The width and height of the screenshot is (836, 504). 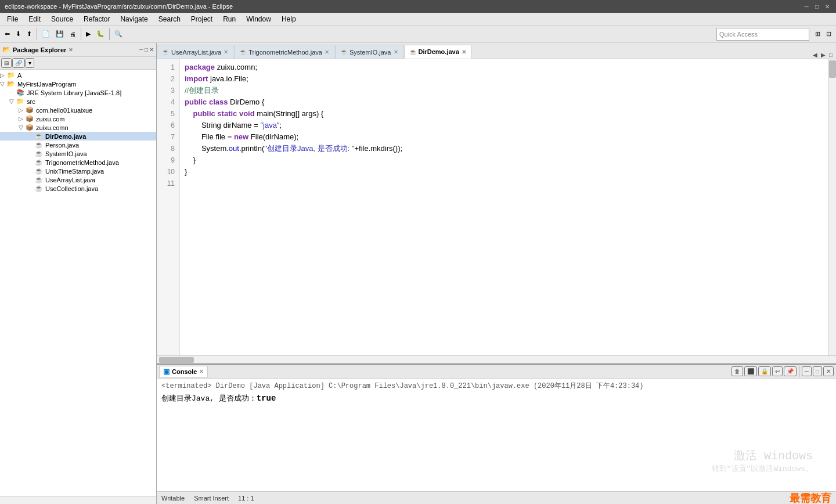 What do you see at coordinates (827, 6) in the screenshot?
I see `close-button: ✕` at bounding box center [827, 6].